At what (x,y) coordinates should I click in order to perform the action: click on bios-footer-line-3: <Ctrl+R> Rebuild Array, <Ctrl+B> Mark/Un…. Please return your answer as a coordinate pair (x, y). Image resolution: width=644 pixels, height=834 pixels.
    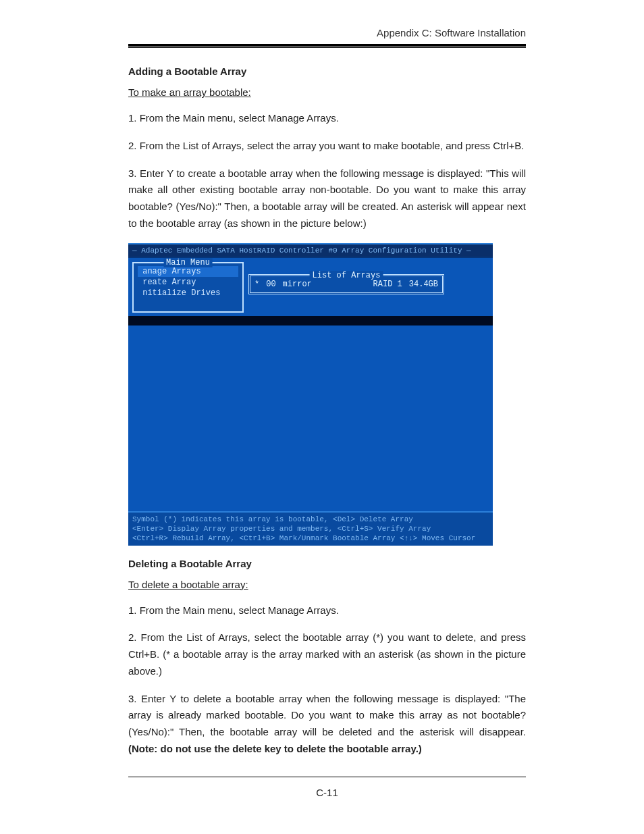
    Looking at the image, I should click on (311, 538).